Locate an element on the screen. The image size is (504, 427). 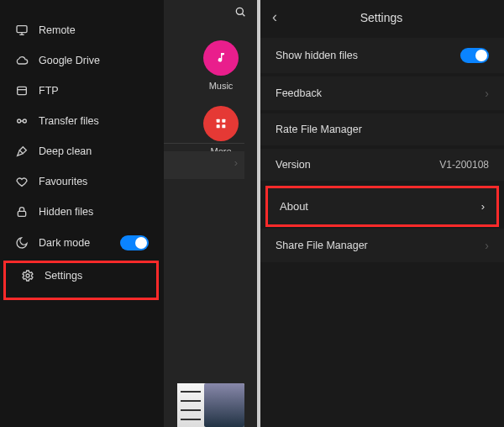
sidebar-item-label: Google Drive is located at coordinates (69, 61).